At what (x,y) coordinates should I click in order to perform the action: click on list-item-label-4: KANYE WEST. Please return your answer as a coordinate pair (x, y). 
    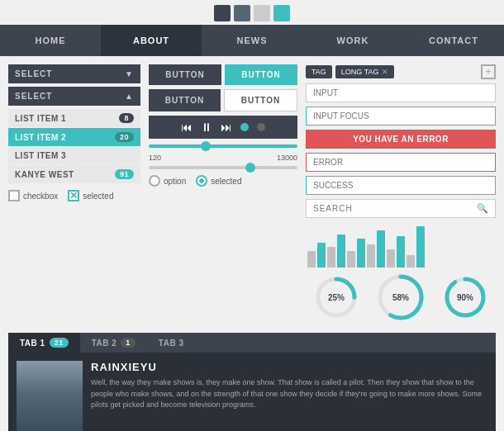
    Looking at the image, I should click on (45, 175).